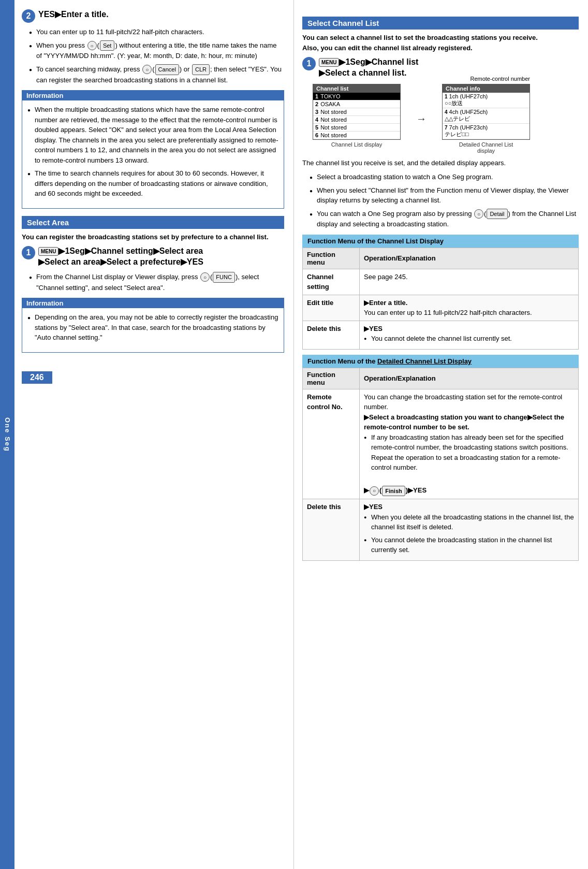 This screenshot has width=588, height=869. I want to click on func-menu-rc-no: Remotecontrol No., so click(331, 444).